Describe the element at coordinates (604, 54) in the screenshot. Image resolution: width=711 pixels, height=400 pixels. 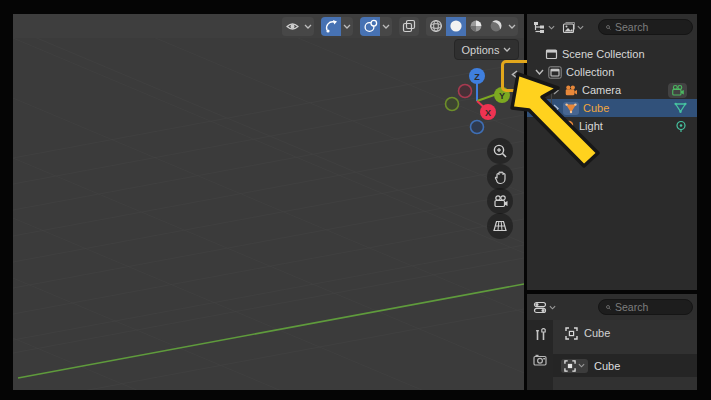
I see `row-label: Scene Collection` at that location.